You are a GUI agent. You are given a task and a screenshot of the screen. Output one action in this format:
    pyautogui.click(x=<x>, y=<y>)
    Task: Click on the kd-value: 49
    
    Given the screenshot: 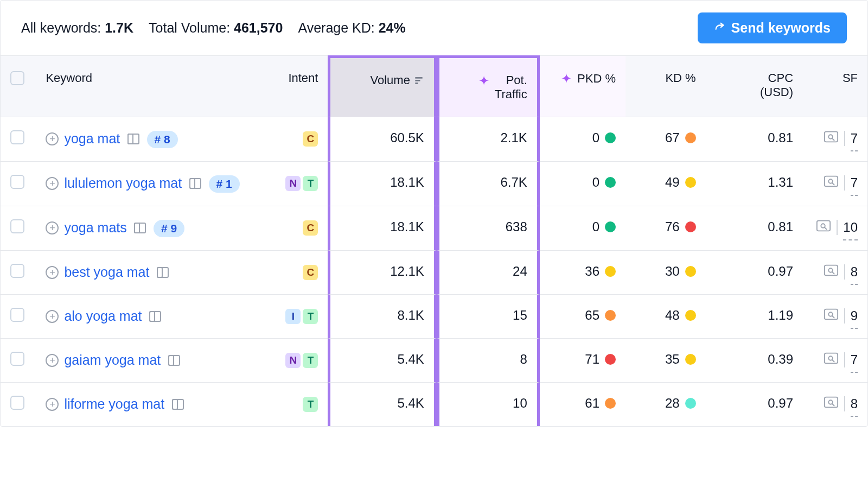 What is the action you would take?
    pyautogui.click(x=673, y=182)
    